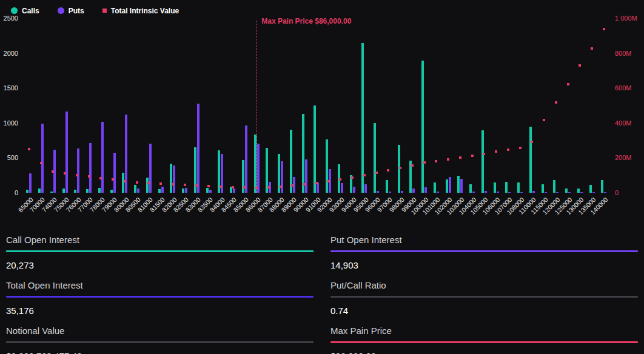 The image size is (644, 354). What do you see at coordinates (160, 251) in the screenshot?
I see `stat-call-open-interest: Call Open Interest 20,273` at bounding box center [160, 251].